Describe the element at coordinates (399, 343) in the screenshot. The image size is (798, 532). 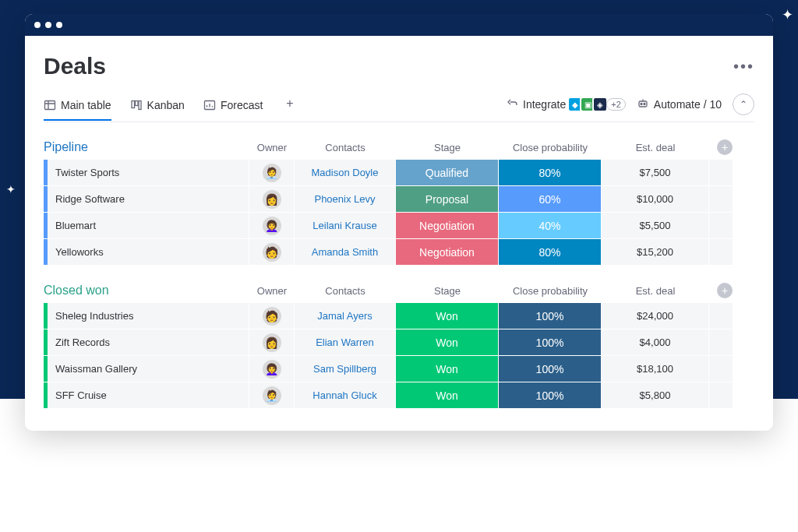
I see `table-row: Zift Records👩Elian WarrenWon100%$4,000` at that location.